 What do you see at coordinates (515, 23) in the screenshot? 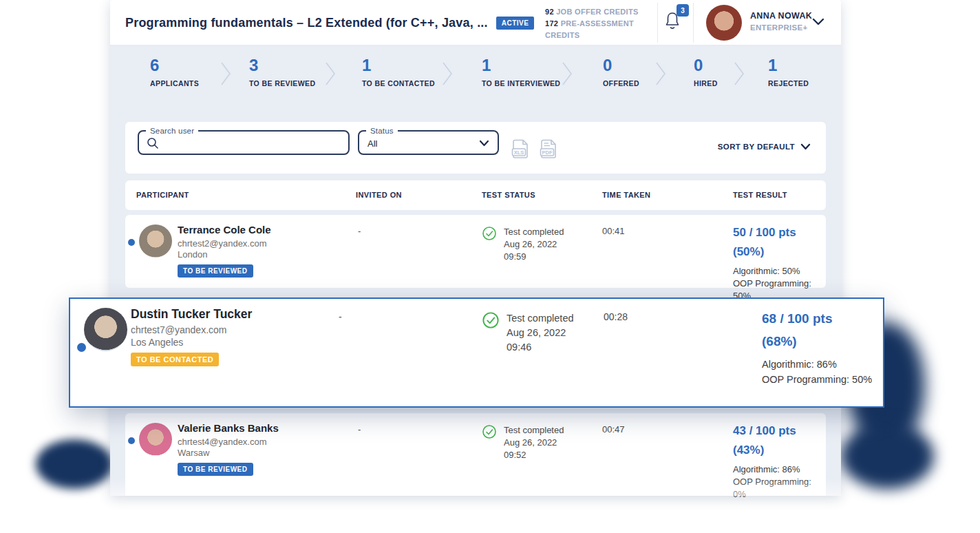
I see `active-status-badge: ACTIVE` at bounding box center [515, 23].